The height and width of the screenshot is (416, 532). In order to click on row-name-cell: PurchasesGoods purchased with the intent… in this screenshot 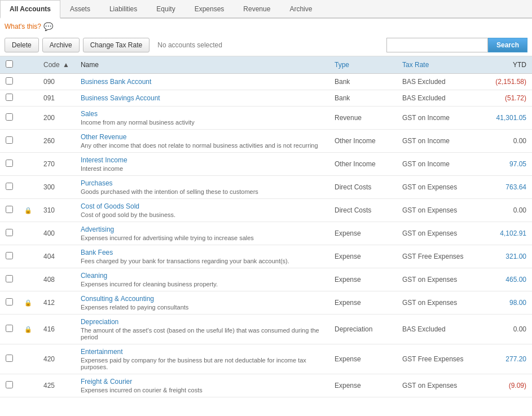, I will do `click(202, 187)`.